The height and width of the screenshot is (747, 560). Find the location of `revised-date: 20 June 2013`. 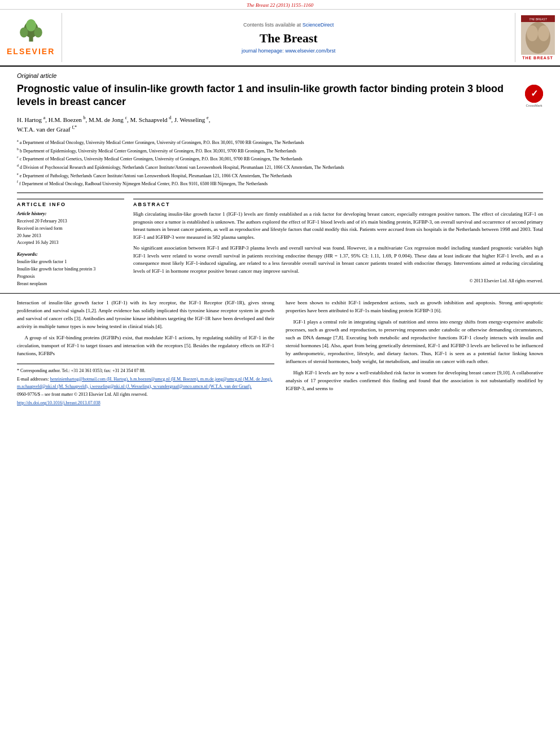

revised-date: 20 June 2013 is located at coordinates (71, 236).